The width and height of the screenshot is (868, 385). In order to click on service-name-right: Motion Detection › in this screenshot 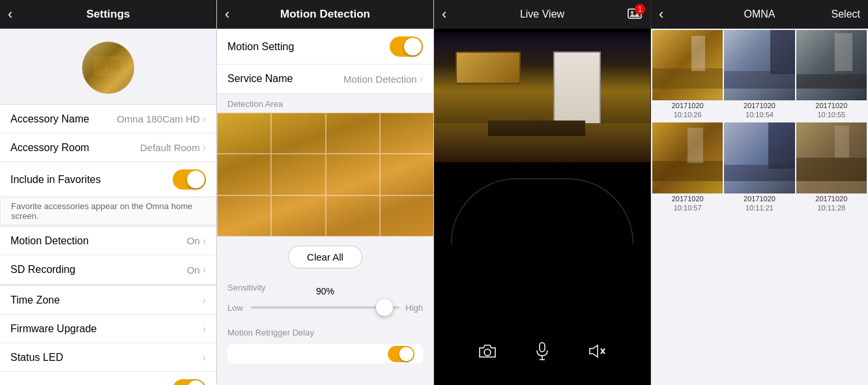, I will do `click(383, 79)`.